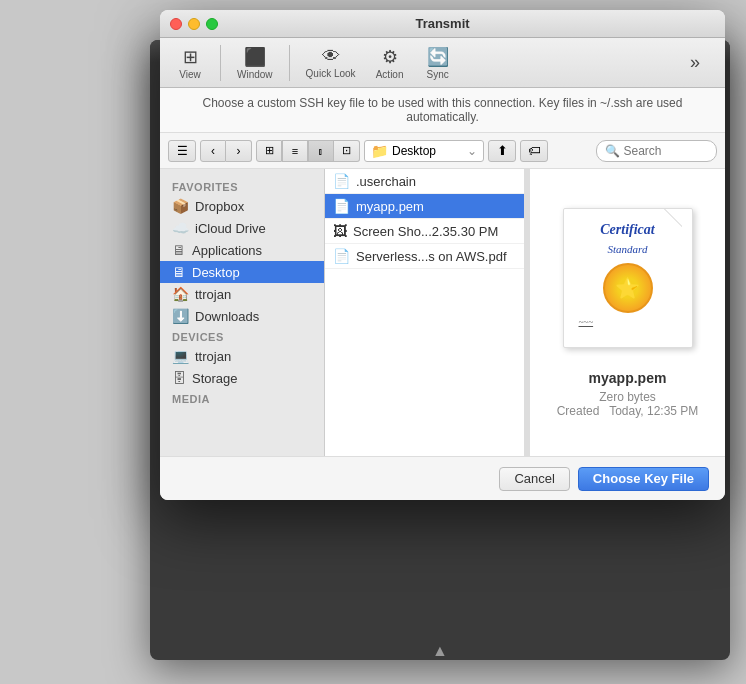 The height and width of the screenshot is (684, 746). I want to click on cert-title: Certificat, so click(627, 230).